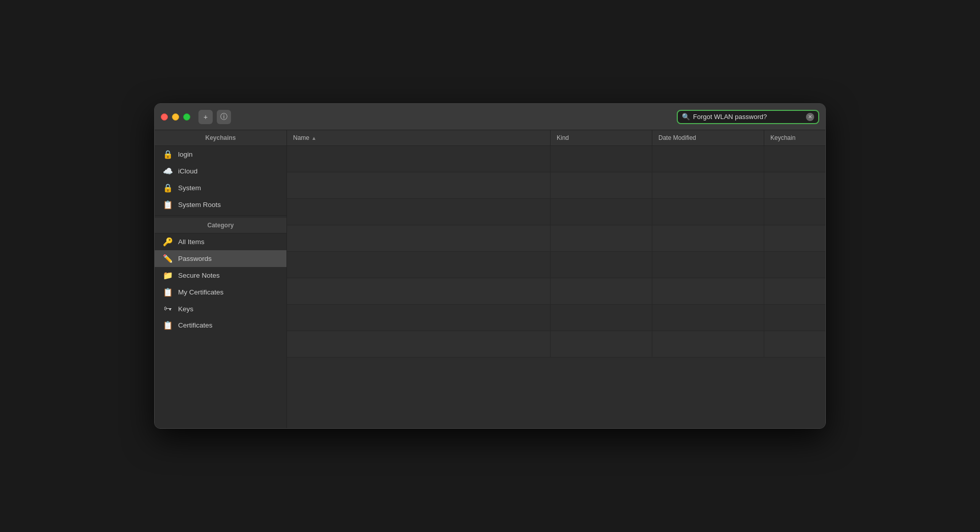 The height and width of the screenshot is (532, 980). Describe the element at coordinates (168, 258) in the screenshot. I see `passwords-icon: ✏️` at that location.